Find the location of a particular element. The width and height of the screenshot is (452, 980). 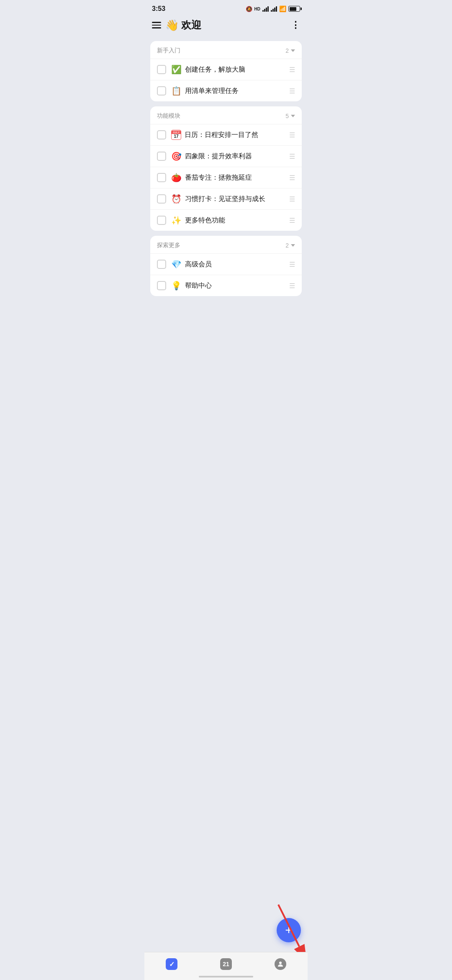

section-beginner-count: 2 is located at coordinates (290, 51).